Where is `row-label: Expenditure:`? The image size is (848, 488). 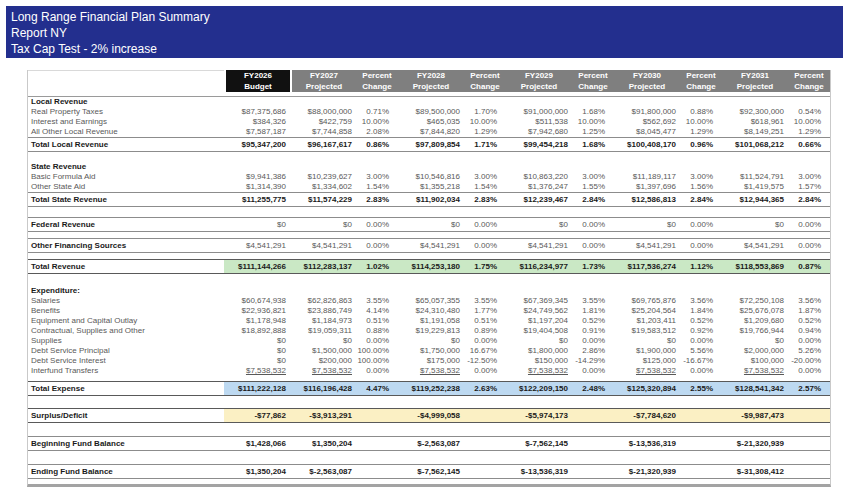
row-label: Expenditure: is located at coordinates (126, 291).